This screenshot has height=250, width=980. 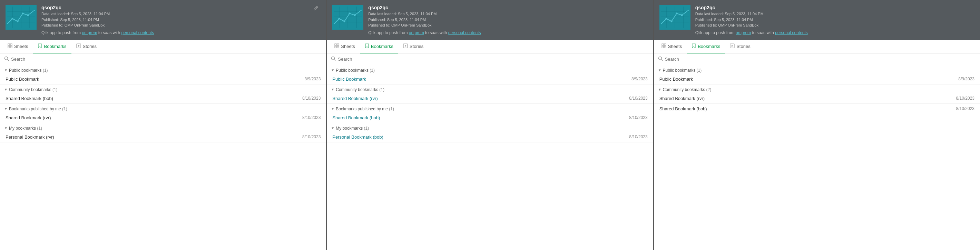 What do you see at coordinates (406, 46) in the screenshot?
I see `stories-icon` at bounding box center [406, 46].